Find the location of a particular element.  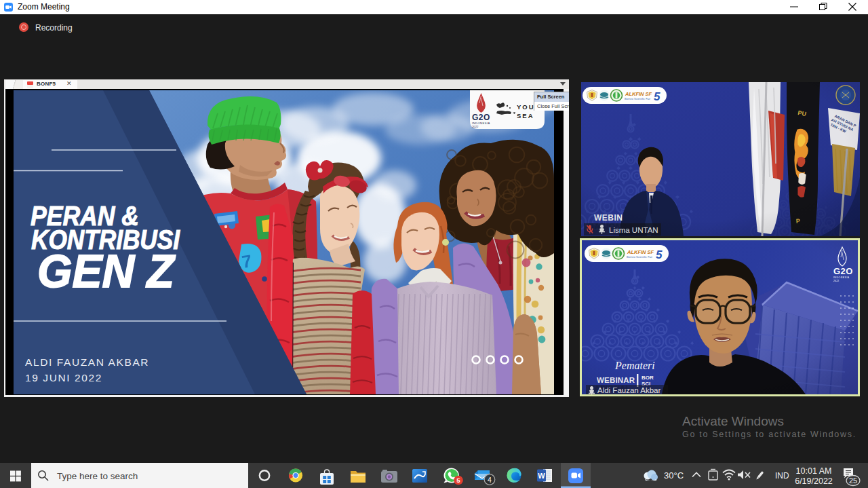

svg-text: Type here to search is located at coordinates (98, 476).